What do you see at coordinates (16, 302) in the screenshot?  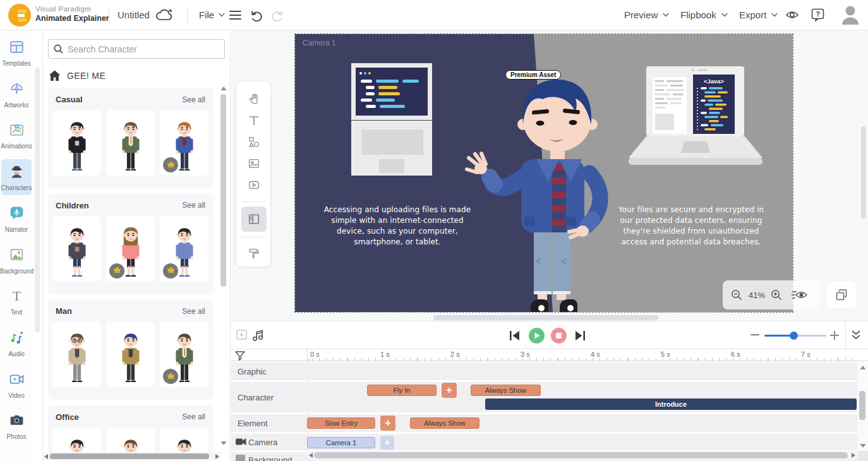 I see `sidebar-item-text: TText` at bounding box center [16, 302].